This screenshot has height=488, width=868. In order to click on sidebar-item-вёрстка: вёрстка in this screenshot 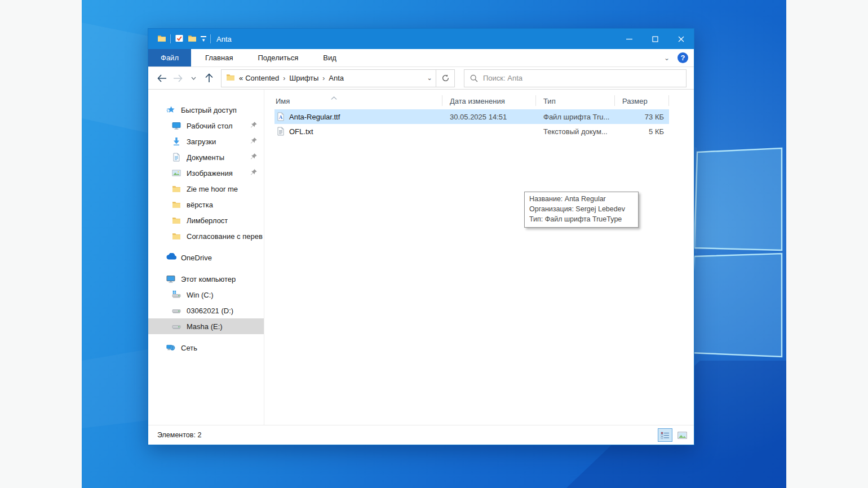, I will do `click(206, 205)`.